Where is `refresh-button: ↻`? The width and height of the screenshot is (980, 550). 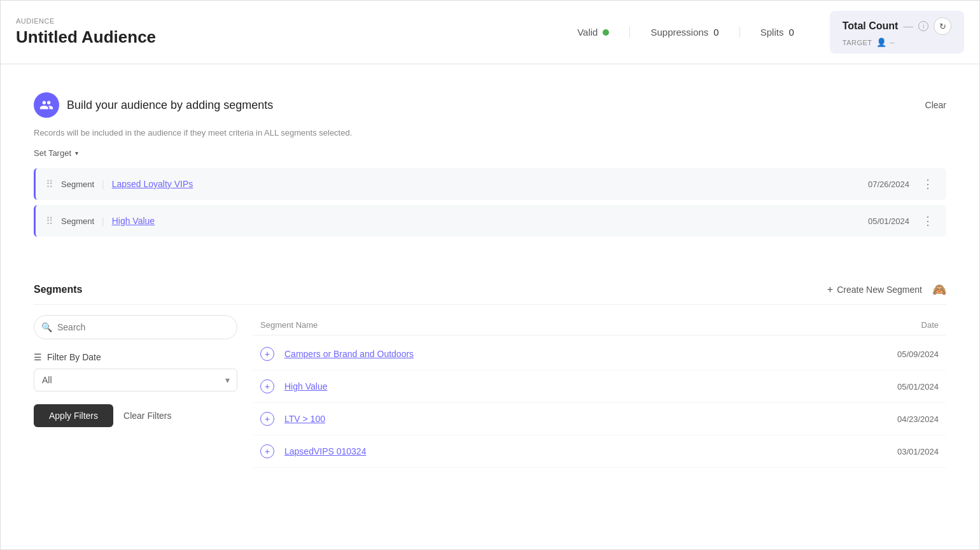 refresh-button: ↻ is located at coordinates (942, 26).